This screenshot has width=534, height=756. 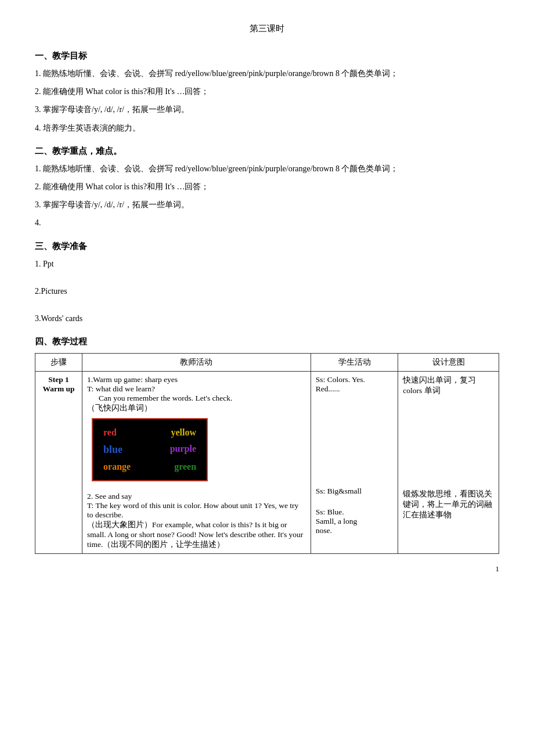 I want to click on section3-item3: 3.Words' cards, so click(x=267, y=318).